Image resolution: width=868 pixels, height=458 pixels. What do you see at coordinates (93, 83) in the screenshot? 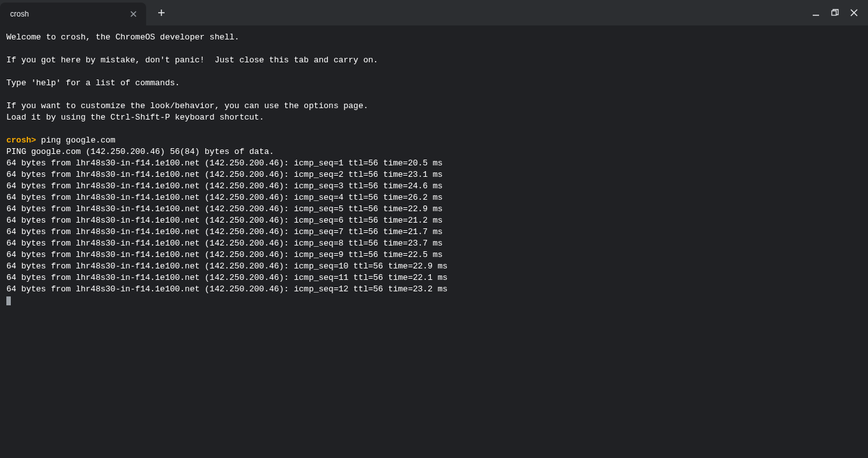
I see `help-text: Type 'help' for a list of commands.` at bounding box center [93, 83].